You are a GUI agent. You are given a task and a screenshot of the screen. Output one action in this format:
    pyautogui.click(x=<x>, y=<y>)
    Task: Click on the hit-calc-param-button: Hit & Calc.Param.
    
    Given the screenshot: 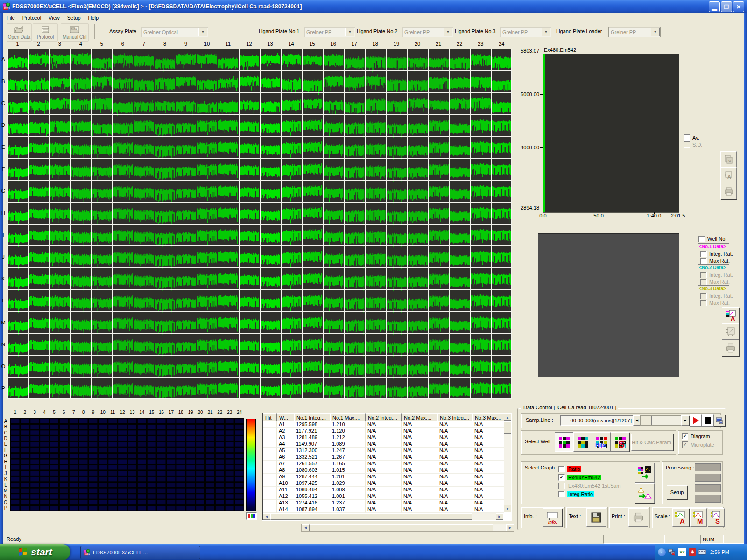 What is the action you would take?
    pyautogui.click(x=652, y=442)
    